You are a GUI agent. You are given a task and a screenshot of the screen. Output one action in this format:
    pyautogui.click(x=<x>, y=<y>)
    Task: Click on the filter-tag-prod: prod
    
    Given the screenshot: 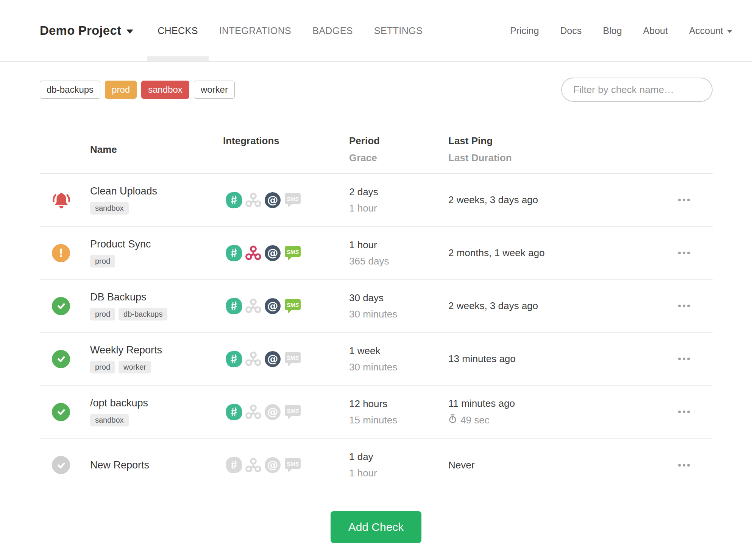 What is the action you would take?
    pyautogui.click(x=121, y=90)
    